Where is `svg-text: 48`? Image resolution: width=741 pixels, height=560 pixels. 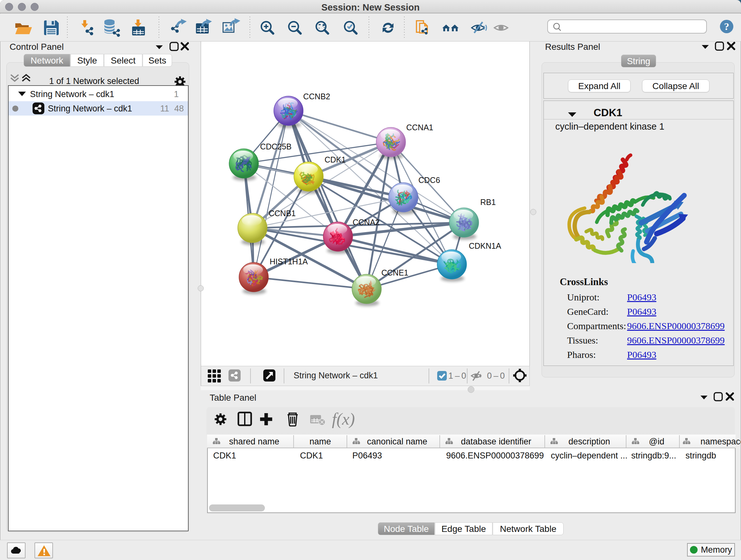 svg-text: 48 is located at coordinates (179, 109).